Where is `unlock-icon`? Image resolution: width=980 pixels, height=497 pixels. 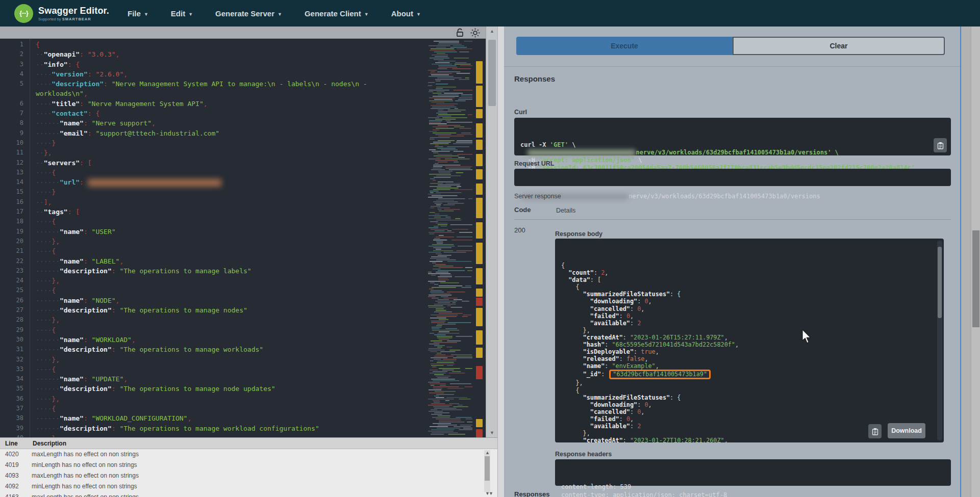 unlock-icon is located at coordinates (460, 34).